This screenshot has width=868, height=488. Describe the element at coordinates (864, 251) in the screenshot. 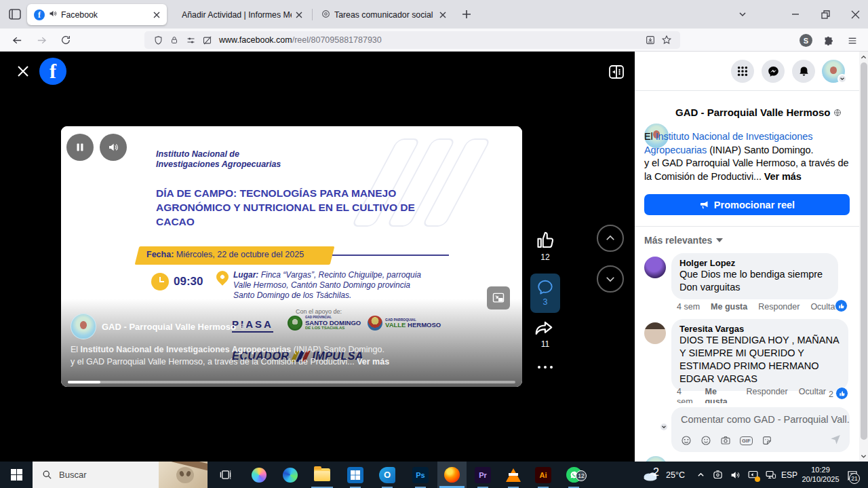

I see `scrollbar-thumb` at that location.